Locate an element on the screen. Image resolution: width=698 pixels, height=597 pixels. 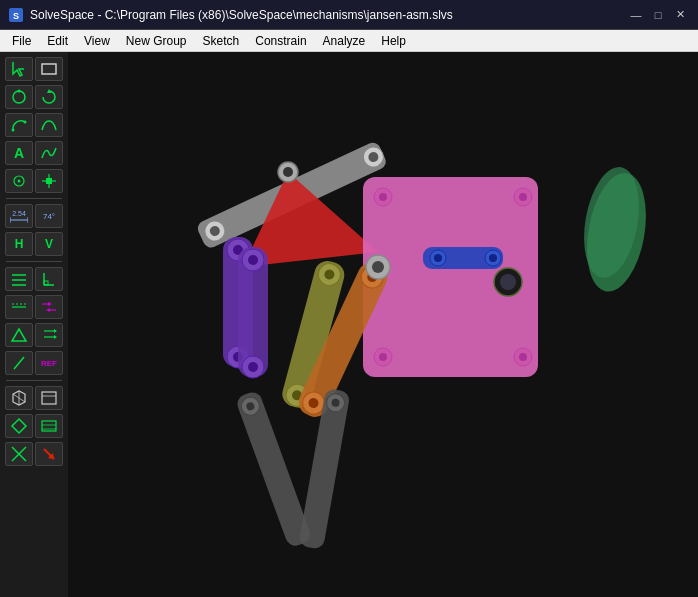
tangent-tool is located at coordinates (19, 181).